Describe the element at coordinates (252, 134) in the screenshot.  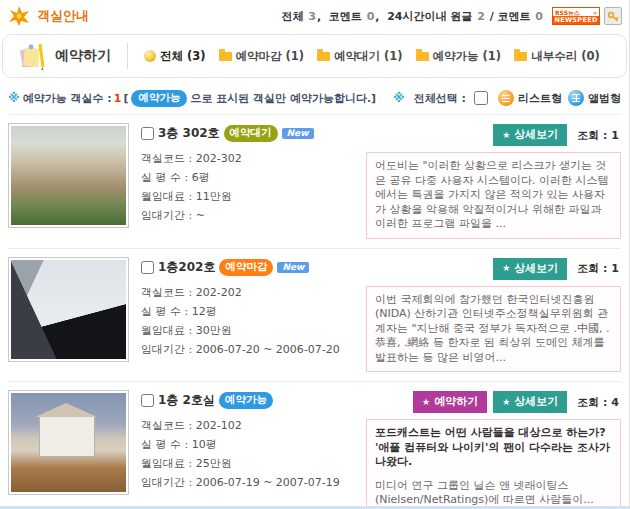
I see `title-line: 3층 302호 예약대기 New` at that location.